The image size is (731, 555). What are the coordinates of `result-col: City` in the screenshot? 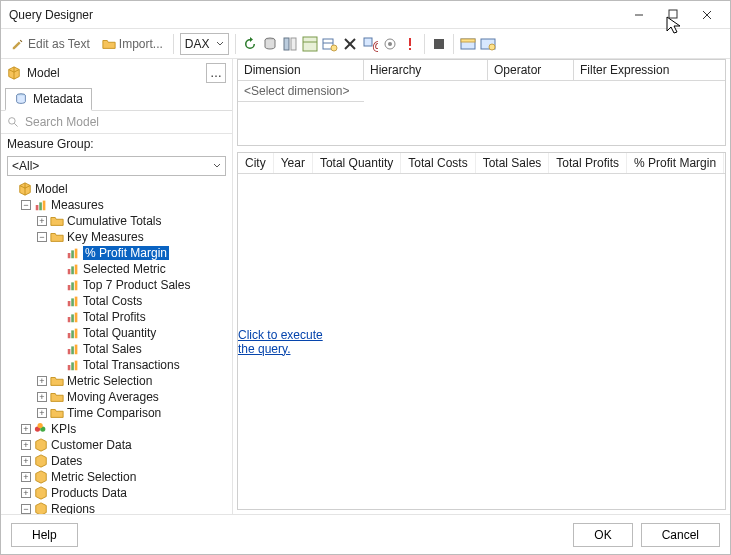 It's located at (256, 163).